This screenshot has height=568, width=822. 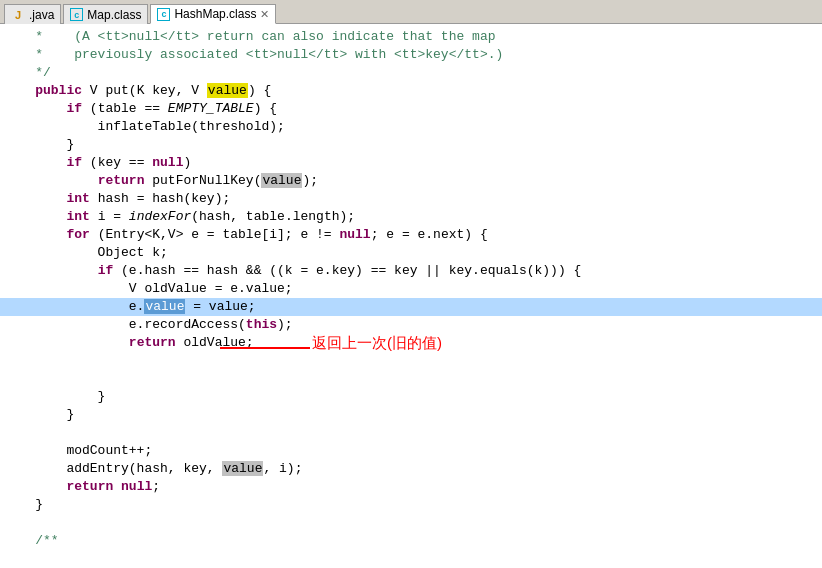 What do you see at coordinates (411, 253) in the screenshot?
I see `code-line: Object k;` at bounding box center [411, 253].